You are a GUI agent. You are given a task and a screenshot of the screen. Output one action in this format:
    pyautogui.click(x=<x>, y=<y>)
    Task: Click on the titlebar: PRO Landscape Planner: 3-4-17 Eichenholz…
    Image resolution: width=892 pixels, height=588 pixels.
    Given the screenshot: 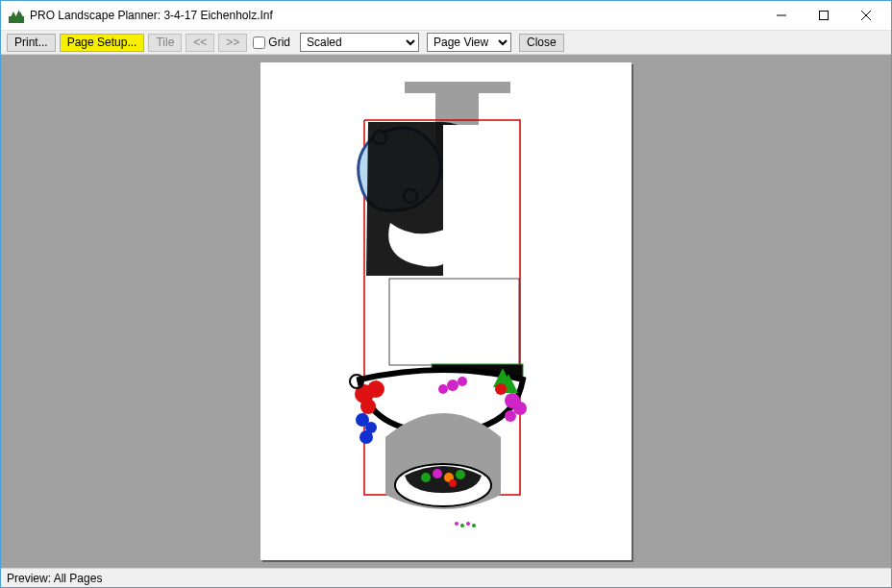 What is the action you would take?
    pyautogui.click(x=446, y=15)
    